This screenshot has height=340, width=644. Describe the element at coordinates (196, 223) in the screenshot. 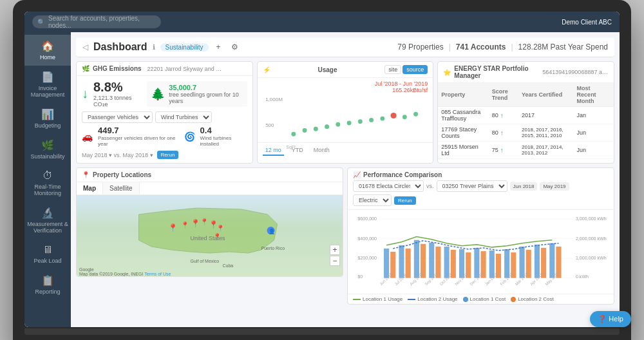

I see `map-pin-3: 📍` at that location.